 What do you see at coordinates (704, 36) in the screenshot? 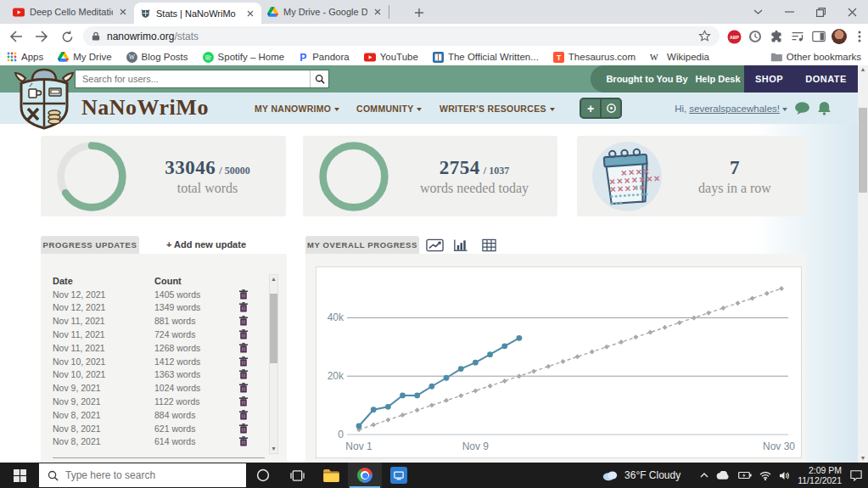
I see `bookmark-star-icon` at bounding box center [704, 36].